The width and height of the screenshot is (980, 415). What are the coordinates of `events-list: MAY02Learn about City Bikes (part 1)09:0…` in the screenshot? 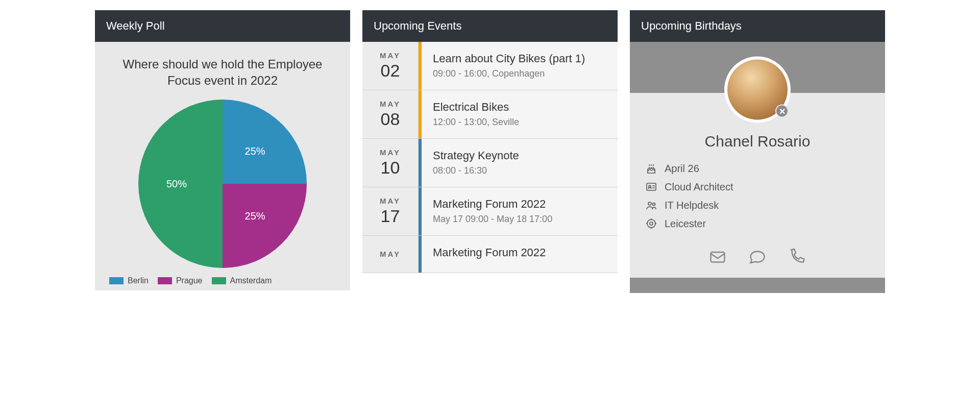 It's located at (490, 157).